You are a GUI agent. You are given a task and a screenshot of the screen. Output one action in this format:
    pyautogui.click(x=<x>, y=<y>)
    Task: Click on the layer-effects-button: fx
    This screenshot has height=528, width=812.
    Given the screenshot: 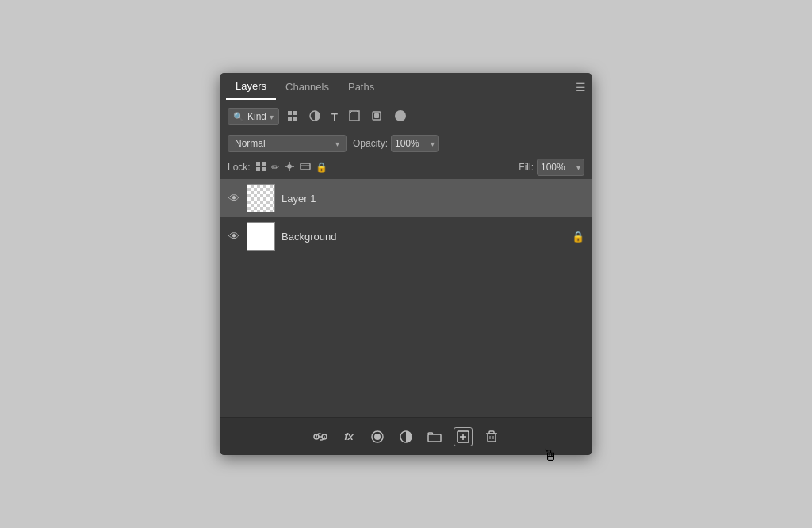 What is the action you would take?
    pyautogui.click(x=349, y=437)
    